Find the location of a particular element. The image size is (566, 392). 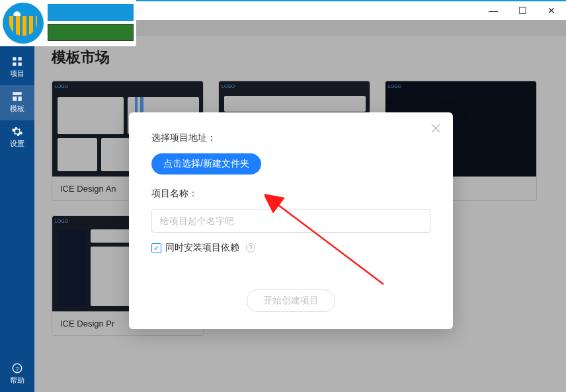

grid-icon is located at coordinates (17, 61).